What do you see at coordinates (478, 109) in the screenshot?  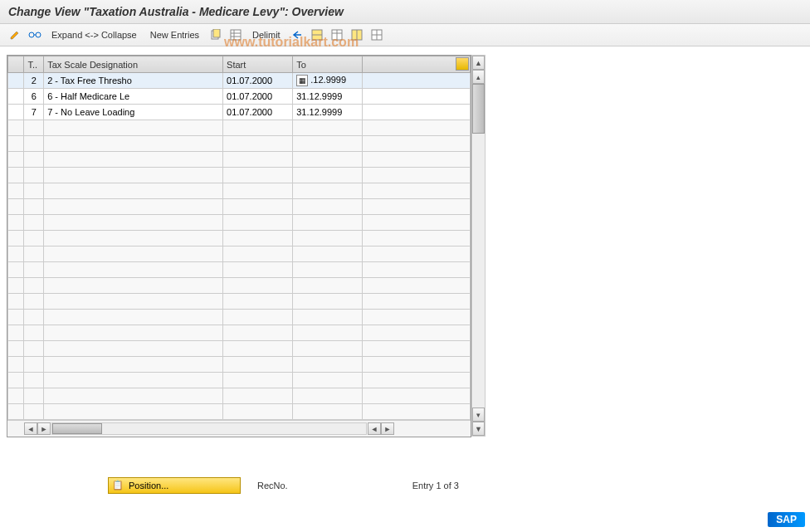 I see `vscroll-thumb` at bounding box center [478, 109].